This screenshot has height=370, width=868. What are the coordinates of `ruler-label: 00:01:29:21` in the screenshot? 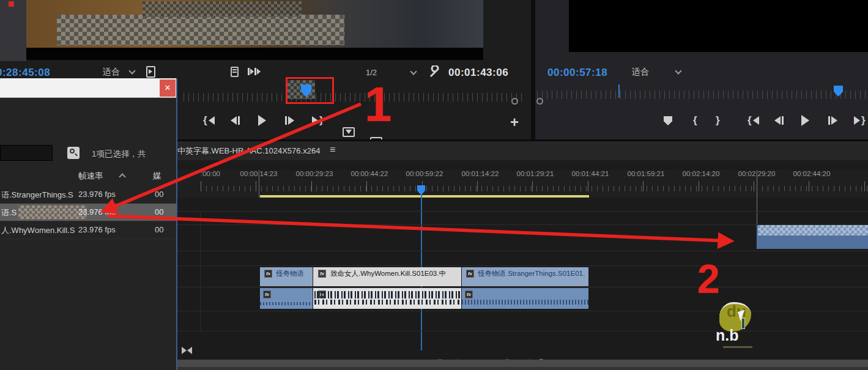 It's located at (536, 174).